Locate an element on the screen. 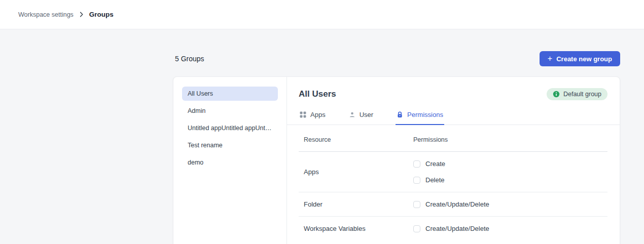 This screenshot has width=644, height=244. top-bar: Workspace settings Groups is located at coordinates (322, 15).